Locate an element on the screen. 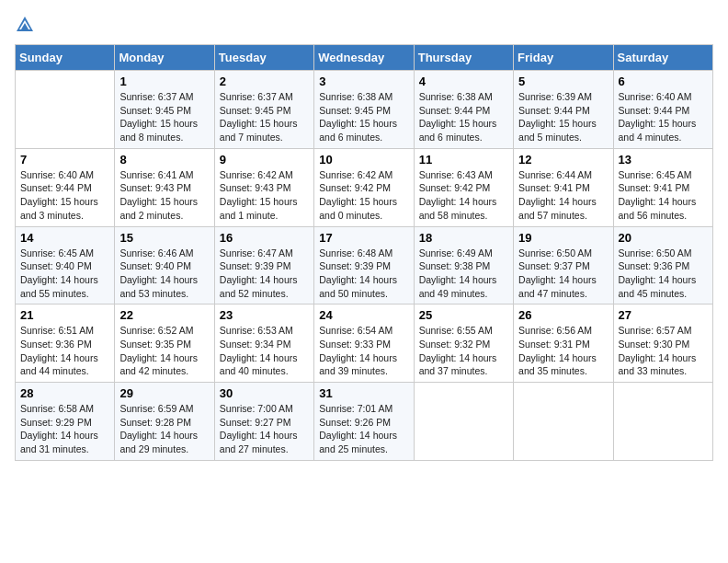 The image size is (728, 563). day-info: Sunrise: 6:45 AM Sunset: 9:41 PM Dayligh… is located at coordinates (664, 195).